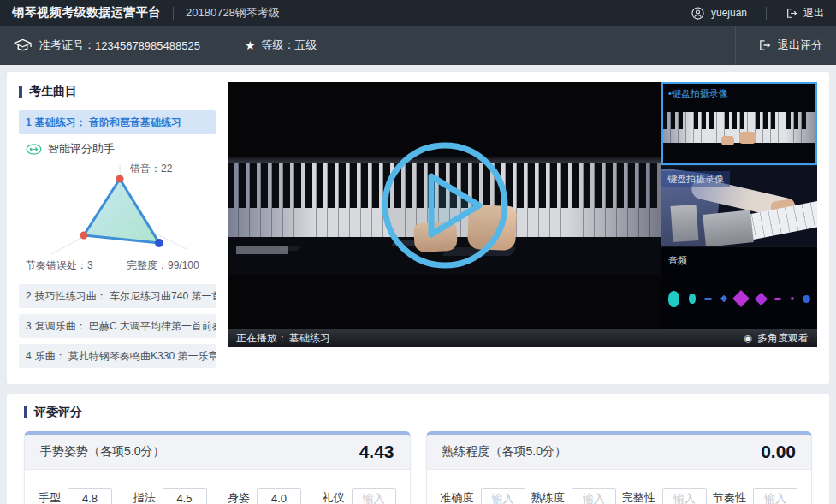  What do you see at coordinates (264, 496) in the screenshot?
I see `field-posture: 身姿` at bounding box center [264, 496].